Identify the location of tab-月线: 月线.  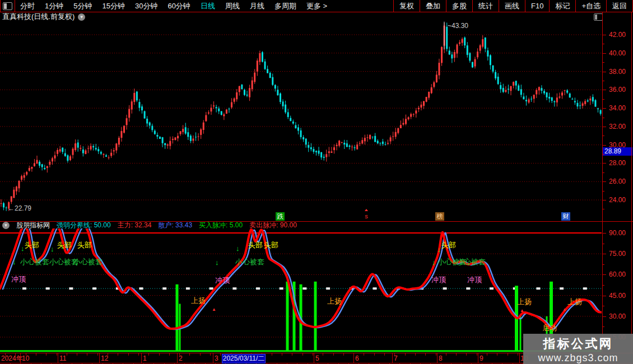
(257, 6).